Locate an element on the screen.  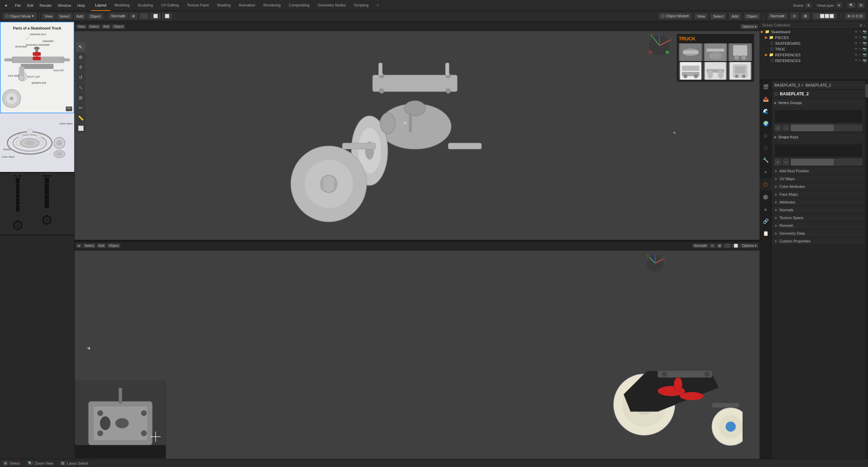
vp-options-btn: Options ▾ is located at coordinates (749, 26).